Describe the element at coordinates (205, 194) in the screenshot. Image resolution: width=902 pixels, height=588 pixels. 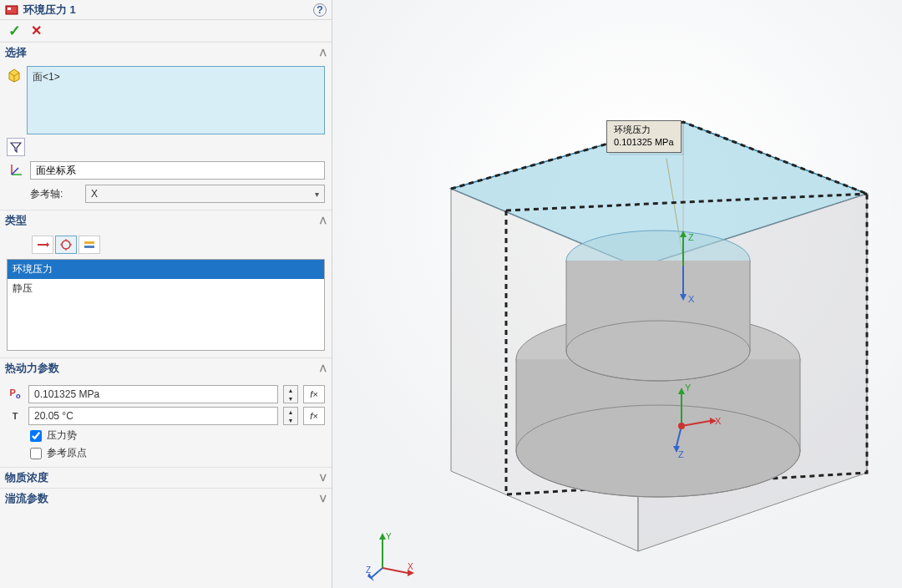
I see `ref-axis-dropdown: X ▾` at that location.